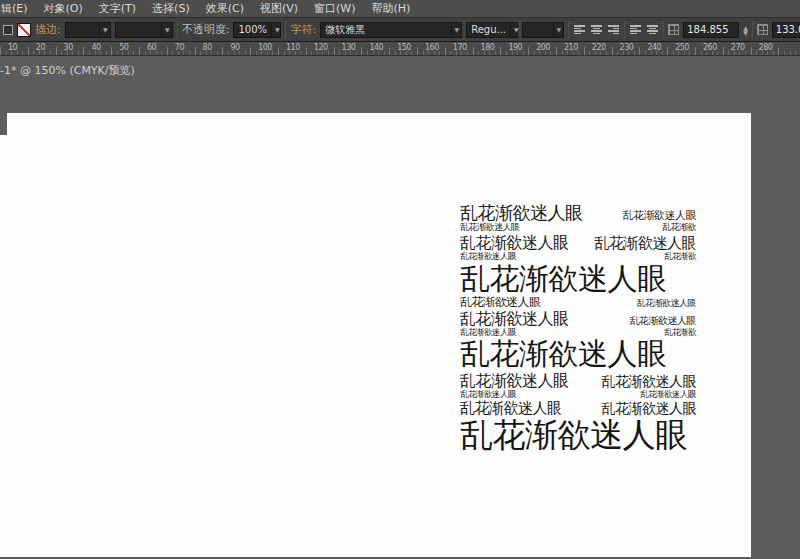 This screenshot has height=559, width=800. Describe the element at coordinates (64, 8) in the screenshot. I see `menu-item: 对象(O)` at that location.